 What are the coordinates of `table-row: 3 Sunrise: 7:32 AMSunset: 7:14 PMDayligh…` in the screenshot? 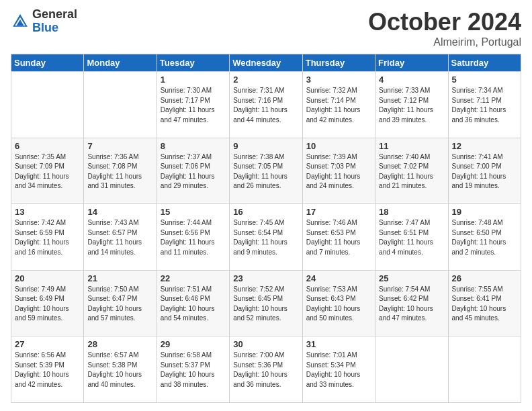 It's located at (339, 105).